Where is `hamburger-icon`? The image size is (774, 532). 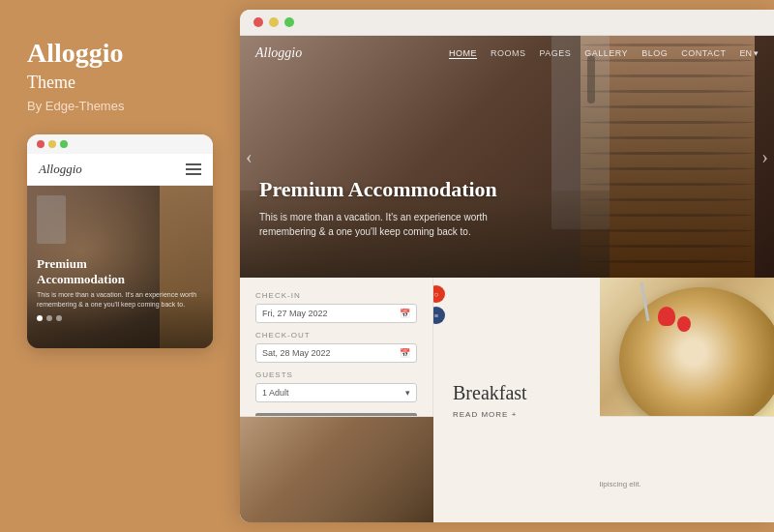
hamburger-icon is located at coordinates (194, 169).